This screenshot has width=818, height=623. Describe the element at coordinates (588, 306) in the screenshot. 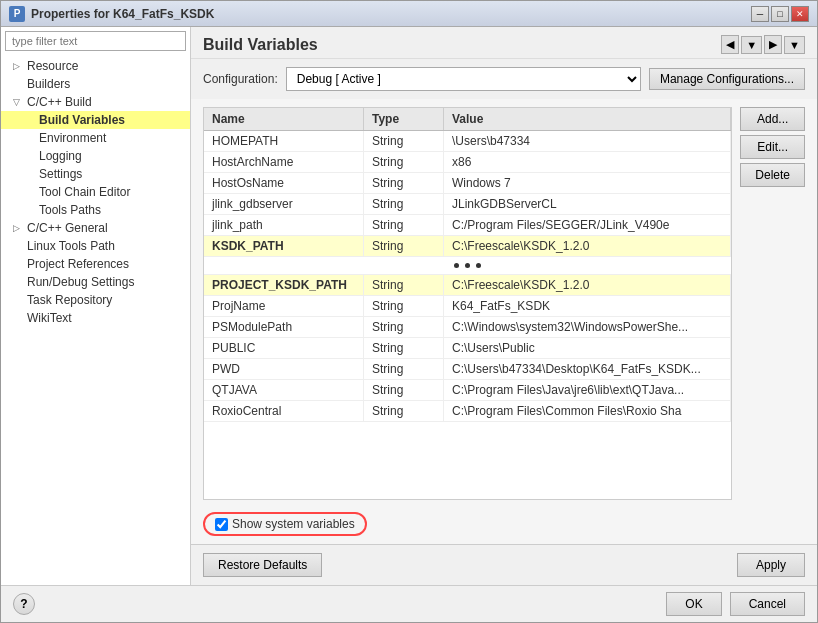

I see `cell-value: K64_FatFs_KSDK` at that location.